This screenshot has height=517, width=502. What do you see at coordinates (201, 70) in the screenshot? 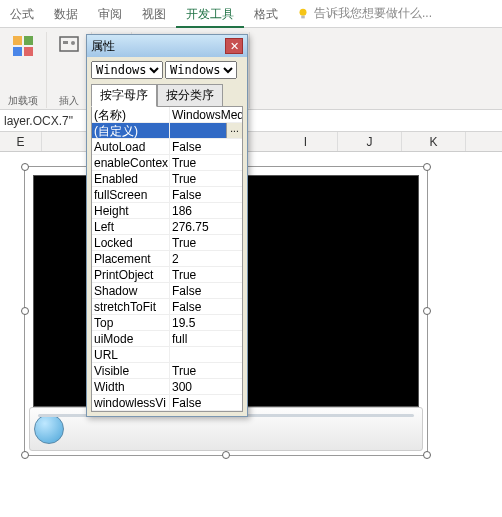
I see `object-type-select: WindowsMed.` at bounding box center [201, 70].